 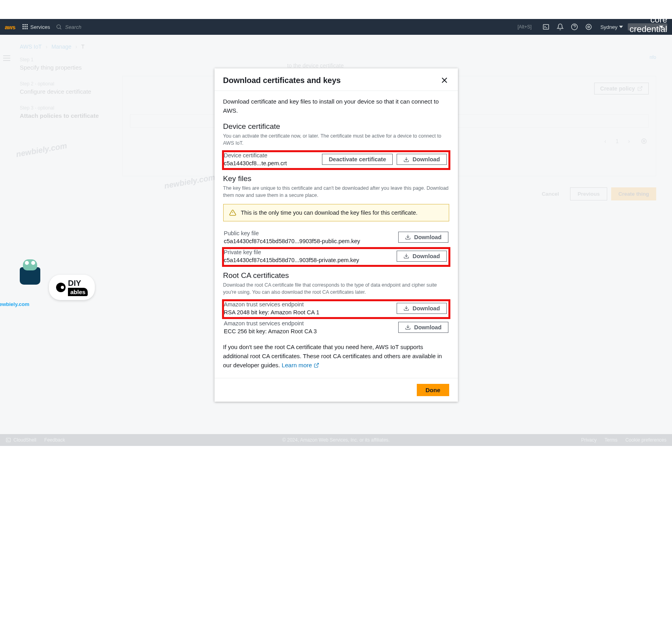 I want to click on search-bar: Search, so click(x=139, y=27).